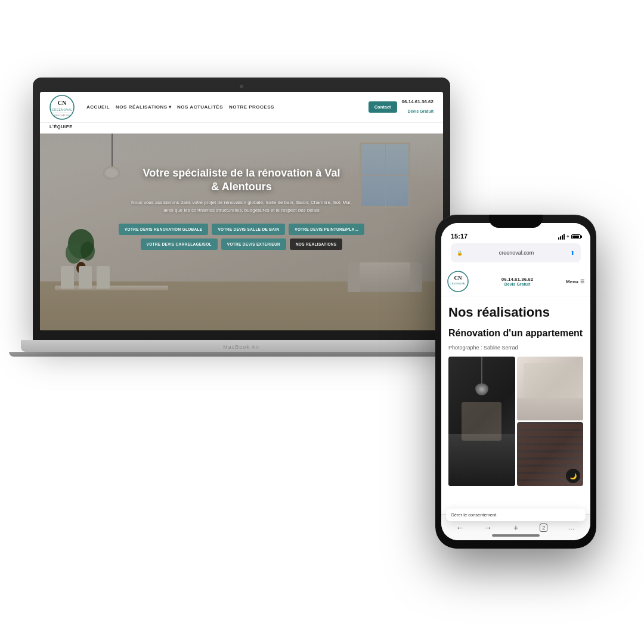  Describe the element at coordinates (564, 237) in the screenshot. I see `bar4` at that location.